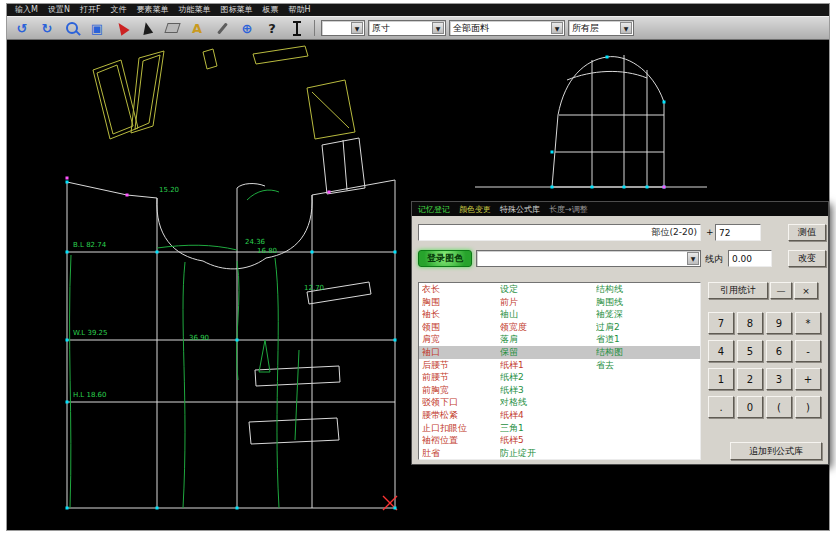 The height and width of the screenshot is (541, 836). I want to click on menu-item: 文件, so click(119, 10).